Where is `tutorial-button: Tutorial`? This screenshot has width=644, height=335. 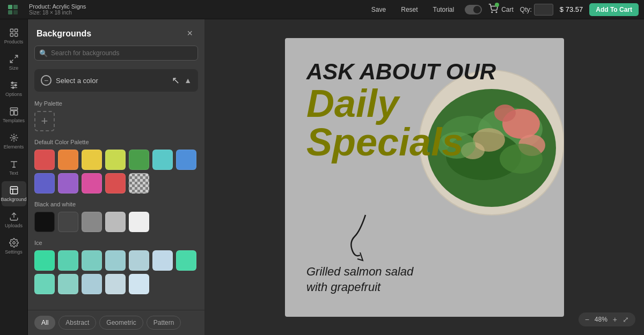 tutorial-button: Tutorial is located at coordinates (444, 10).